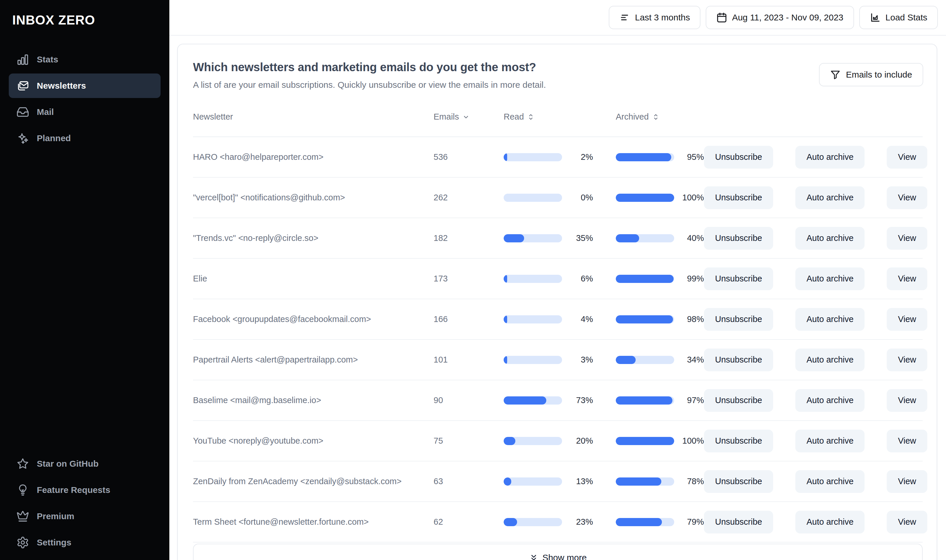 The width and height of the screenshot is (946, 560). I want to click on column-header-newsletter: Newsletter, so click(313, 117).